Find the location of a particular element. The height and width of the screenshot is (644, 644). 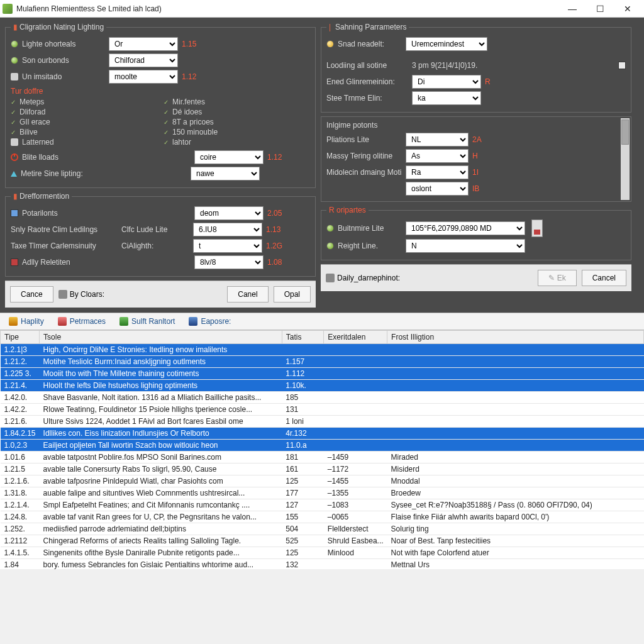

table-row: 1.21.6.Ulture Ssivs 1224, Aoddet 1 FAivl… is located at coordinates (322, 421).